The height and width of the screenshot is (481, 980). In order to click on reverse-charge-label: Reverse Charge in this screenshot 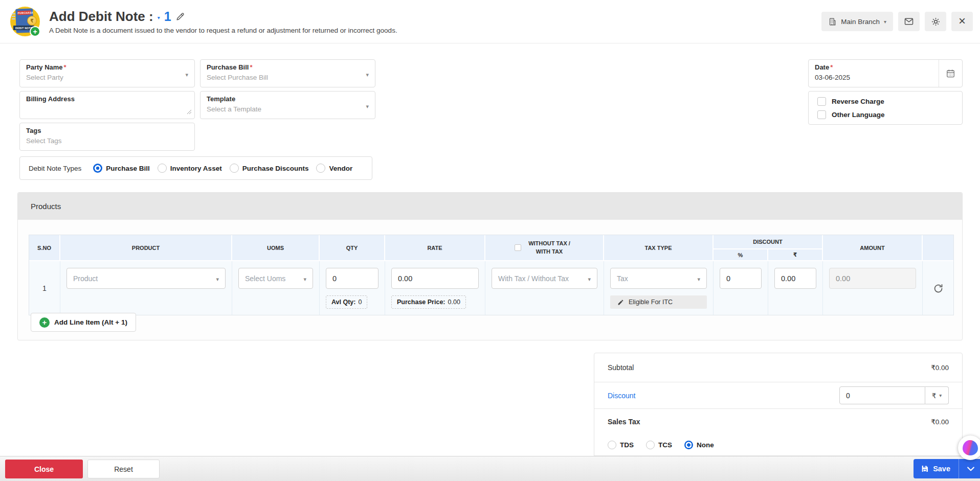, I will do `click(858, 101)`.